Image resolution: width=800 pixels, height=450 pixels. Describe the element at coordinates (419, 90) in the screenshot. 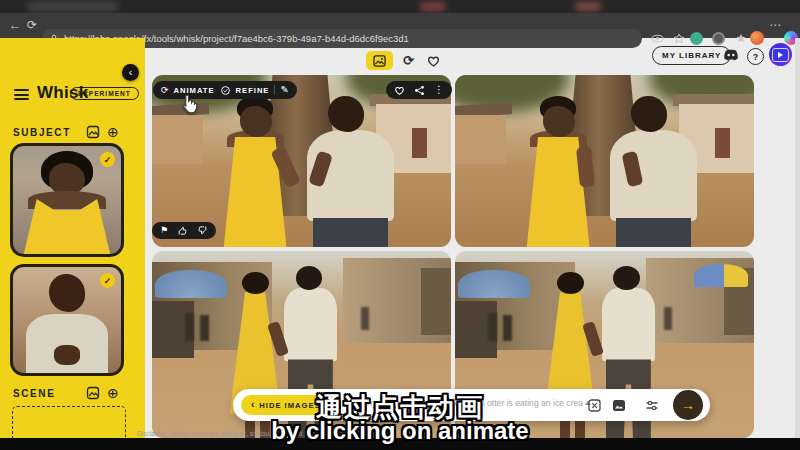

I see `image-actions-pill: ⋮` at that location.